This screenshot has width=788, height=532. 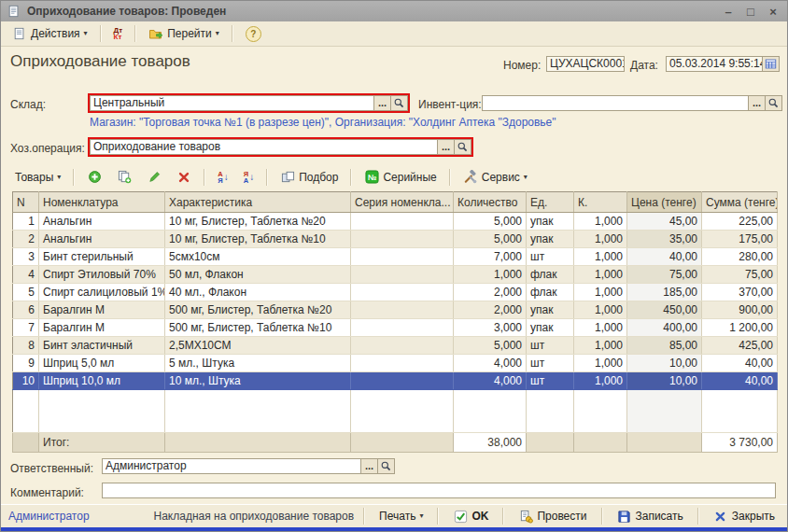 What do you see at coordinates (757, 103) in the screenshot?
I see `inventory-select-button: ...` at bounding box center [757, 103].